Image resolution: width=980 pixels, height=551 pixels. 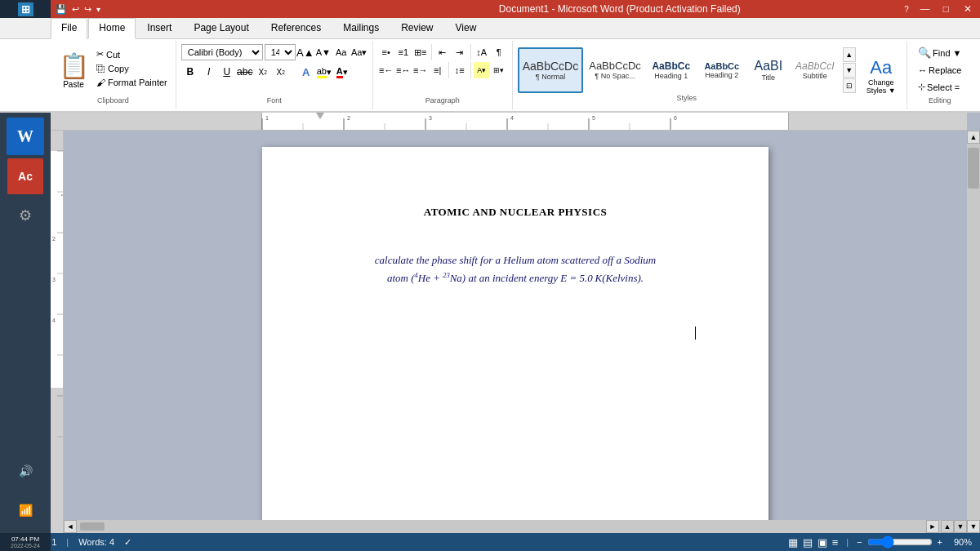 I want to click on style-normal: AaBbCcDc ¶ Normal, so click(x=550, y=70).